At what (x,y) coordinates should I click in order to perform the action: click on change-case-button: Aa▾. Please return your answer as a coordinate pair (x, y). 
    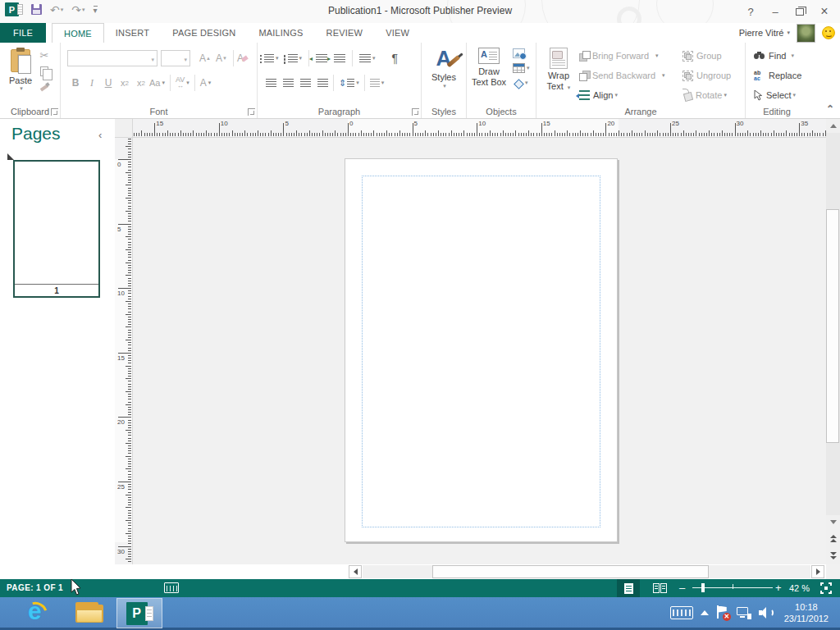
    Looking at the image, I should click on (158, 83).